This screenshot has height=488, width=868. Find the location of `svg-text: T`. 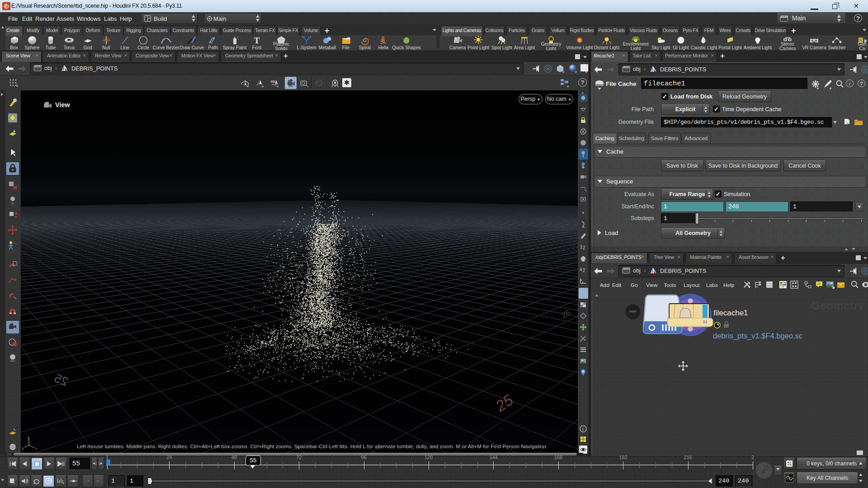

svg-text: T is located at coordinates (257, 41).